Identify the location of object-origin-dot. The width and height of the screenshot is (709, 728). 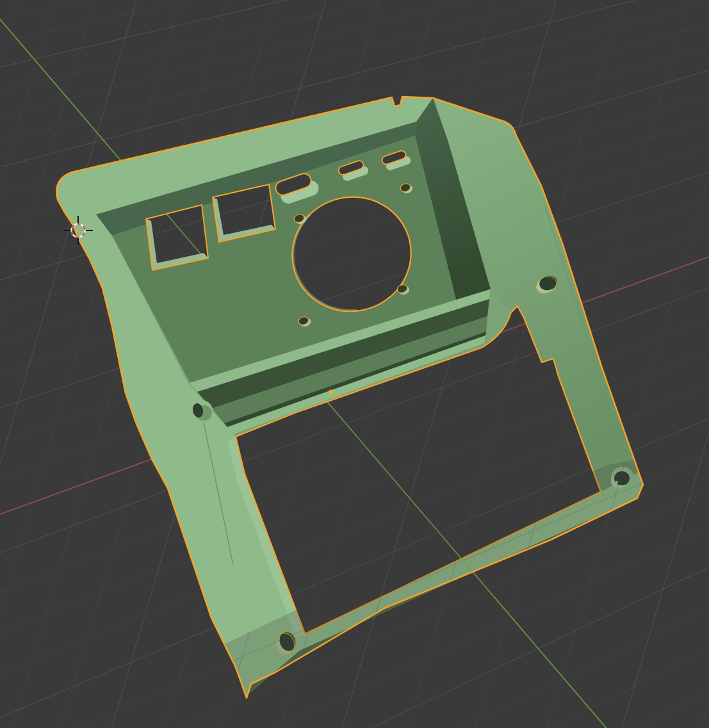
(332, 392).